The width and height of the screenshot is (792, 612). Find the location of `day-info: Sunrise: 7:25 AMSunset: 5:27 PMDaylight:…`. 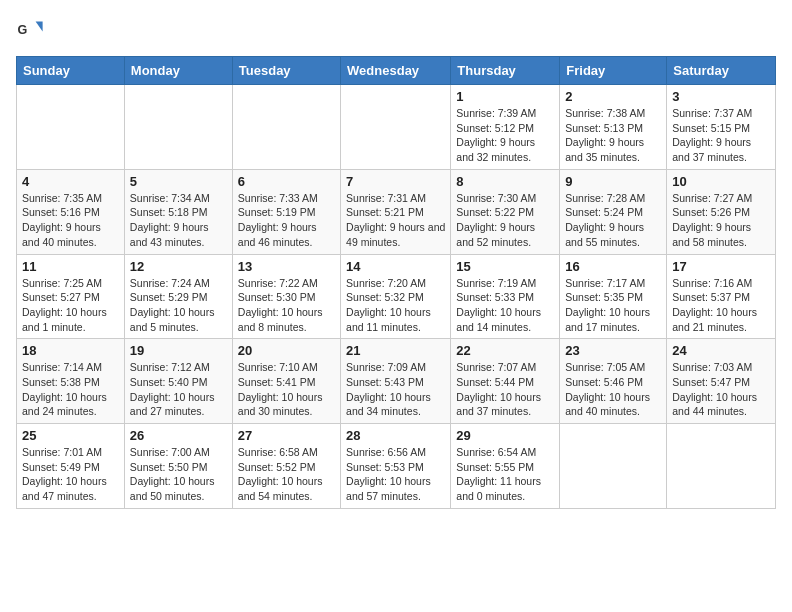

day-info: Sunrise: 7:25 AMSunset: 5:27 PMDaylight:… is located at coordinates (70, 306).